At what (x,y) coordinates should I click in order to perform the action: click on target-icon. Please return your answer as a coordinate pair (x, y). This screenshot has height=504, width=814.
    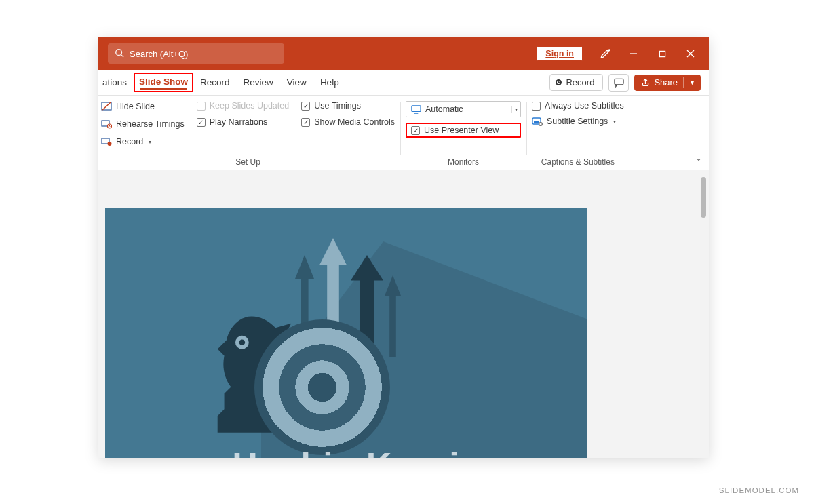
    Looking at the image, I should click on (322, 387).